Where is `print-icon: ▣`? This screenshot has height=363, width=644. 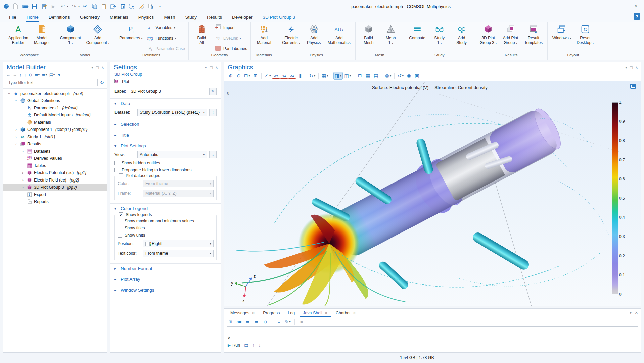 print-icon: ▣ is located at coordinates (417, 76).